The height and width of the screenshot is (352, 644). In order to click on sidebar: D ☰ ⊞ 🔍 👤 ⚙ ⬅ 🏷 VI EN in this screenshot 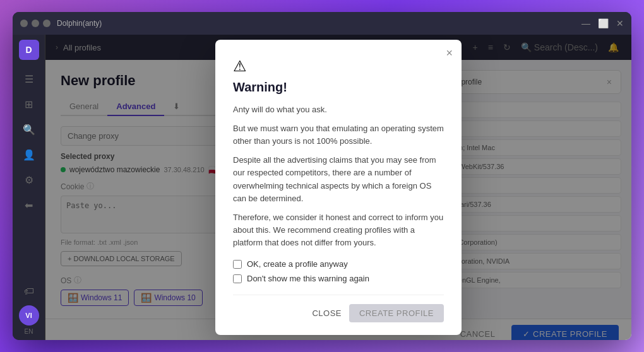, I will do `click(29, 187)`.